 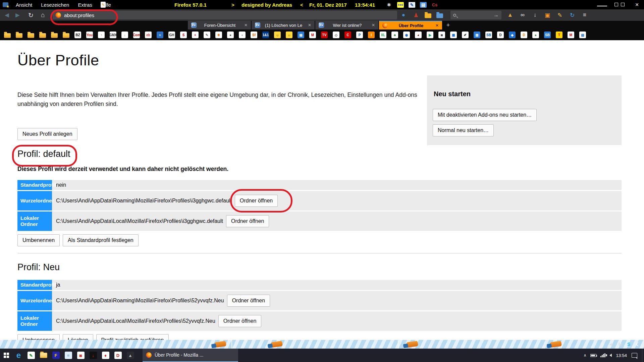 I want to click on battery-icon, so click(x=593, y=355).